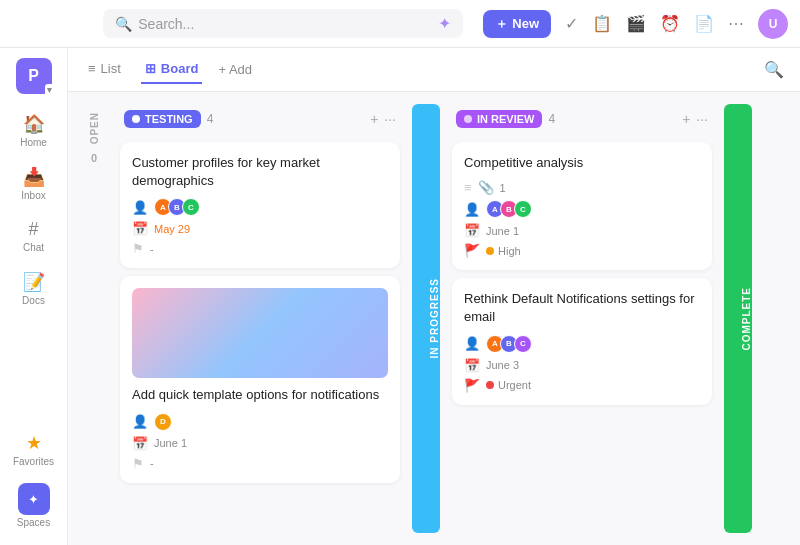 Image resolution: width=800 pixels, height=545 pixels. What do you see at coordinates (426, 318) in the screenshot?
I see `in-progress-strip: IN PROGRESS` at bounding box center [426, 318].